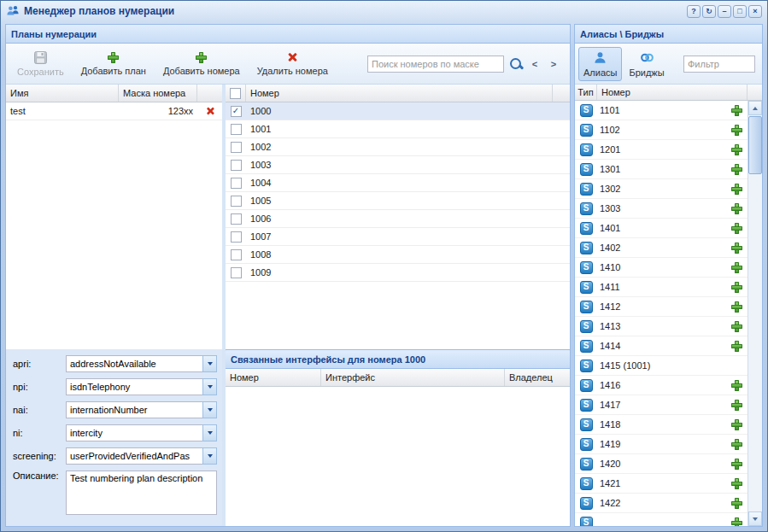  What do you see at coordinates (661, 287) in the screenshot?
I see `alias-row: S1411` at bounding box center [661, 287].